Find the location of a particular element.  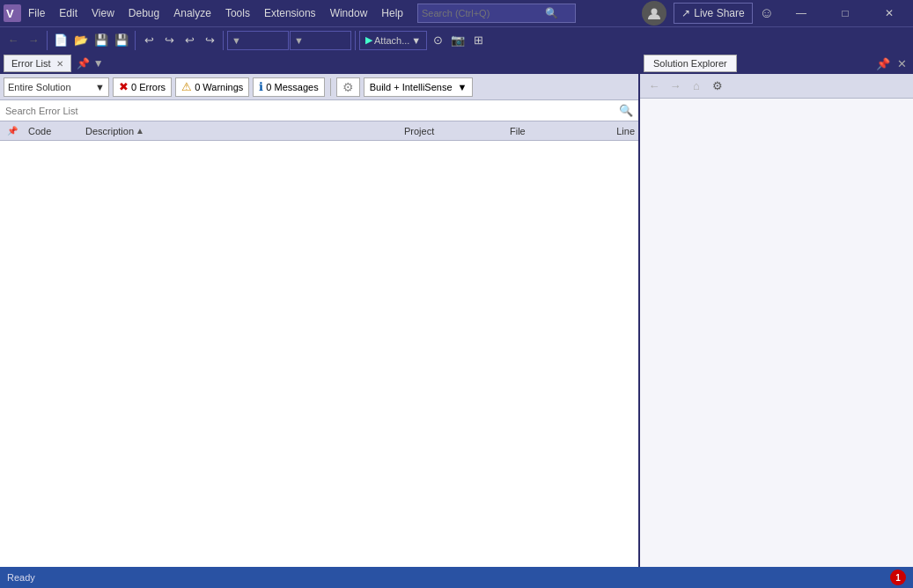

scope-dropdown: Entire Solution ▼ is located at coordinates (56, 87).